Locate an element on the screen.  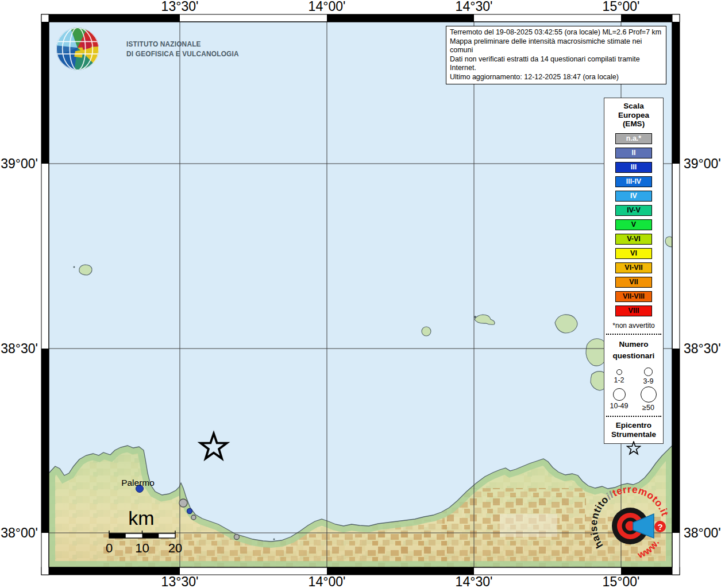
map-description-line: Mappa preliminare delle intensità macros… is located at coordinates (556, 46).